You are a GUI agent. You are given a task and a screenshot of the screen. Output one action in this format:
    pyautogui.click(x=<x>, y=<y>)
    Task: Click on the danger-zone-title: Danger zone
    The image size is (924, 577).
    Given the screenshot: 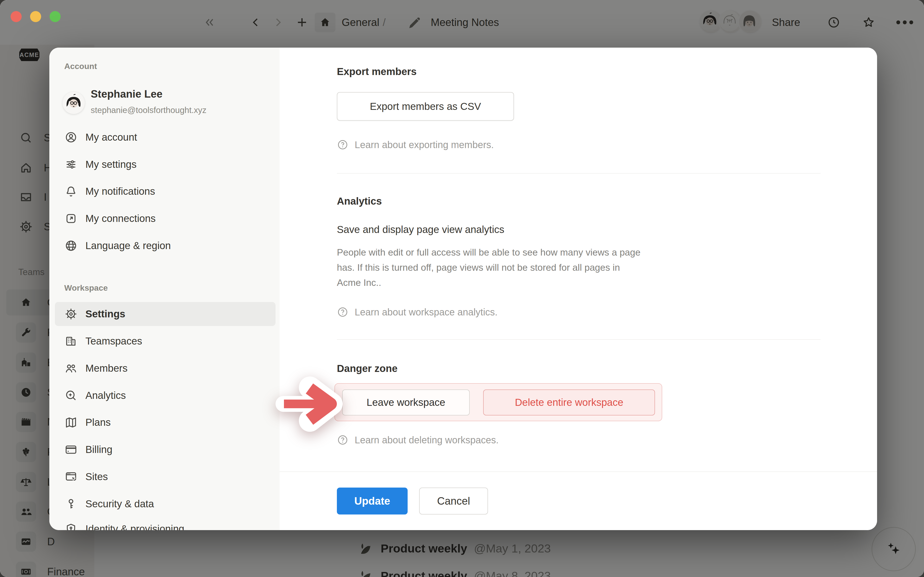 What is the action you would take?
    pyautogui.click(x=367, y=369)
    